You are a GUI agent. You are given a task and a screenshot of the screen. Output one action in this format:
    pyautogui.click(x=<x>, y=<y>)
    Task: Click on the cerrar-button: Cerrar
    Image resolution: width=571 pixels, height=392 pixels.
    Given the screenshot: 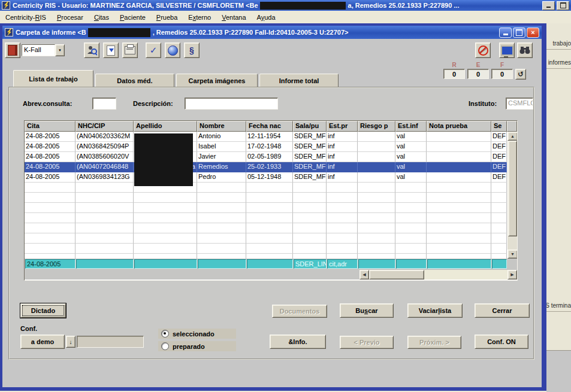 What is the action you would take?
    pyautogui.click(x=502, y=311)
    